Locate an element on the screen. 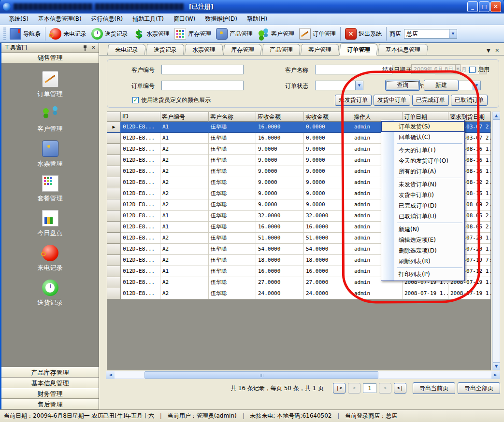 This screenshot has width=504, height=422. prev-page-button: < is located at coordinates (354, 388).